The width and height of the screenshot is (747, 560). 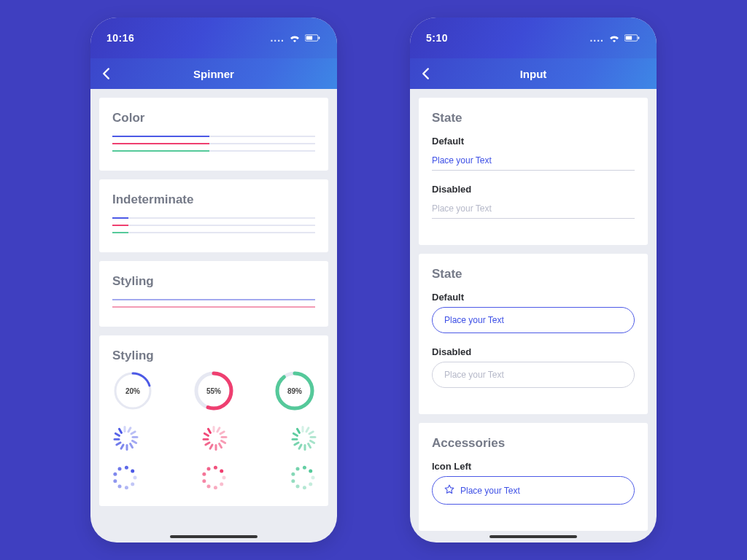 I want to click on page-title: Spinner, so click(x=214, y=74).